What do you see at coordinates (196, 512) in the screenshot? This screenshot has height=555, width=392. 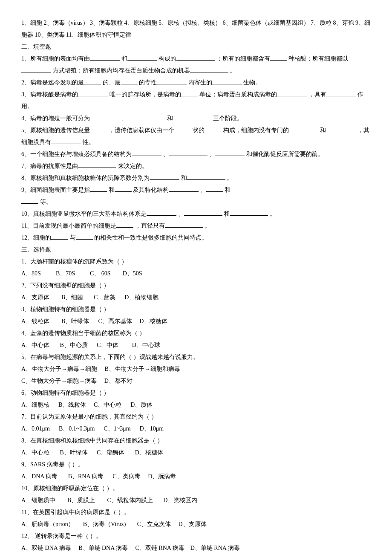 I see `mc-q11: 11、在英国引起疯牛病的病原体是（ ）。` at bounding box center [196, 512].